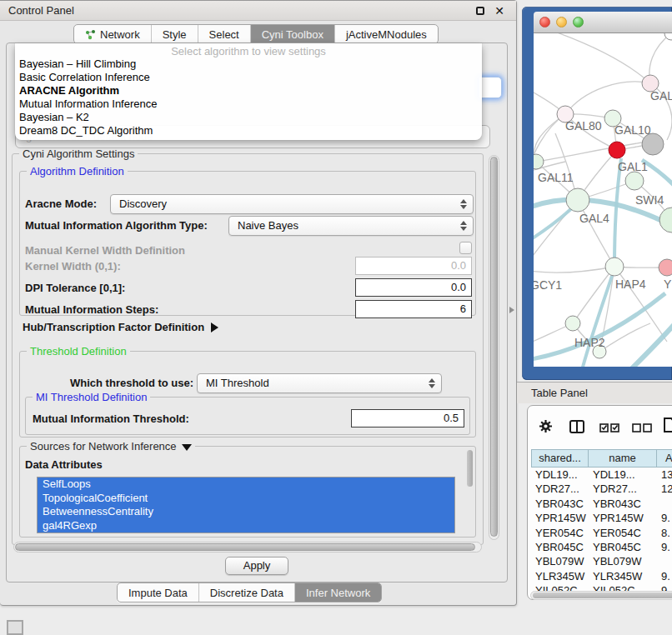 Image resolution: width=672 pixels, height=635 pixels. I want to click on hub-definition-label: Hub/Transcription Factor Definition, so click(113, 327).